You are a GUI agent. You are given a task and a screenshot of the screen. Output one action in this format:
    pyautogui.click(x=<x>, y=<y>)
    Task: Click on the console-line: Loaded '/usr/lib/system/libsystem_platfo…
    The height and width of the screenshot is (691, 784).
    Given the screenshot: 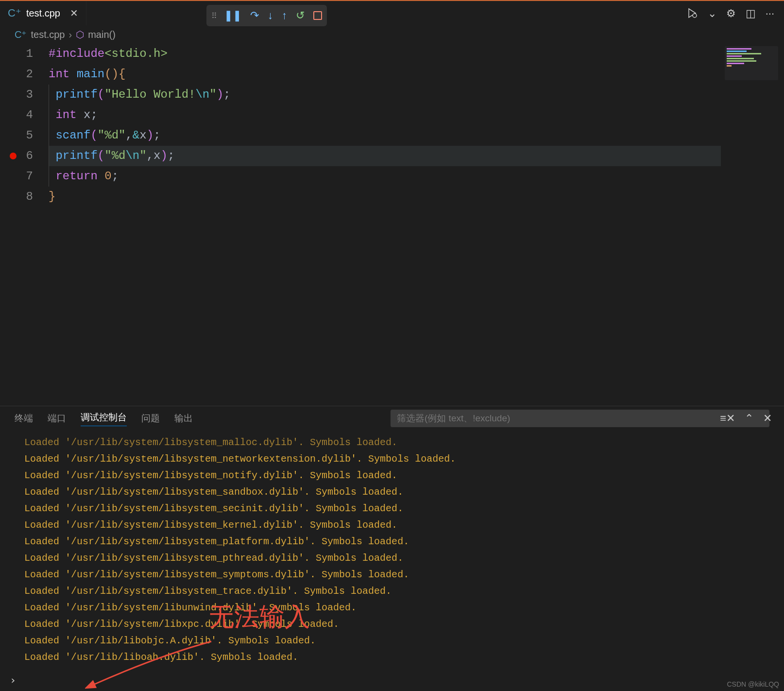 What is the action you would take?
    pyautogui.click(x=392, y=542)
    